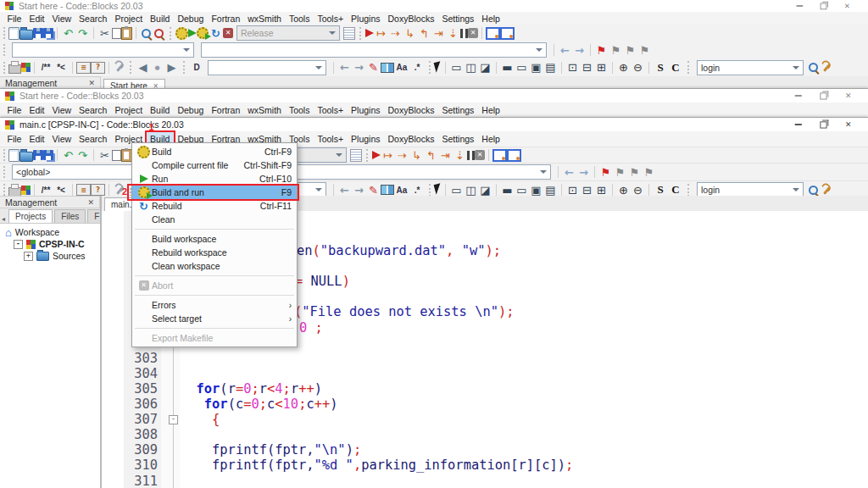 Image resolution: width=868 pixels, height=488 pixels. What do you see at coordinates (492, 139) in the screenshot?
I see `menu-help: Help` at bounding box center [492, 139].